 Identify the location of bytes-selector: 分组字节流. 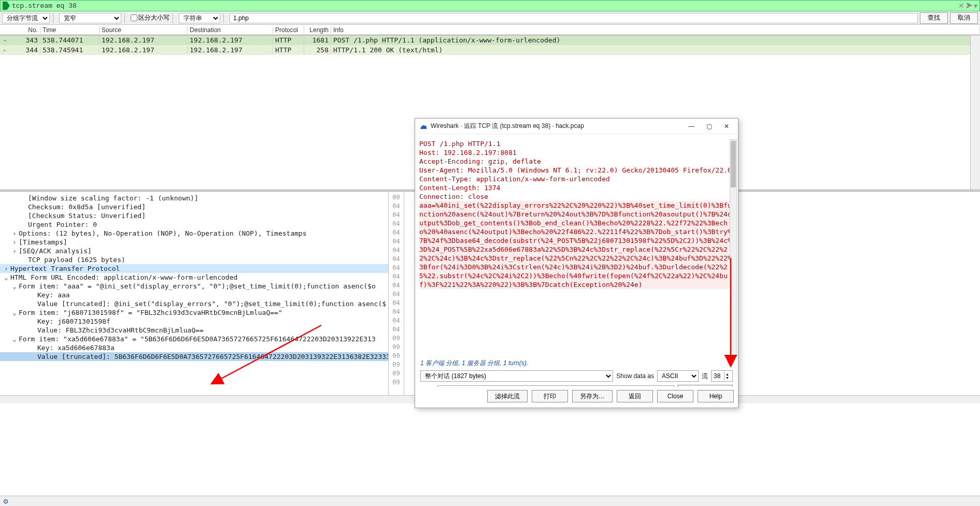
(26, 18).